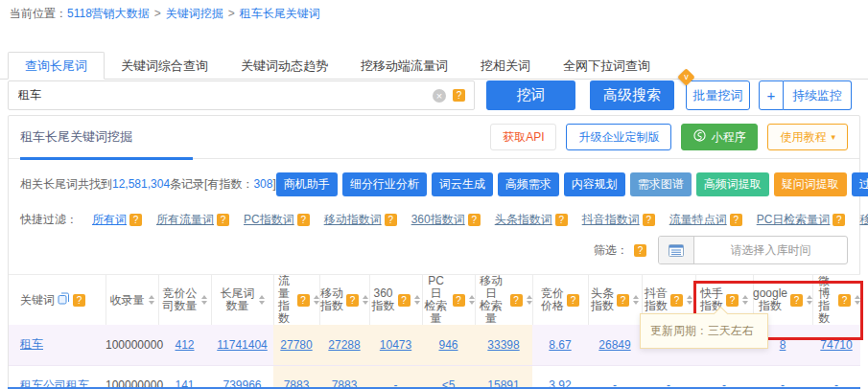 Image resolution: width=868 pixels, height=389 pixels. What do you see at coordinates (108, 13) in the screenshot?
I see `breadcrumb-link-home: 5118营销大数据` at bounding box center [108, 13].